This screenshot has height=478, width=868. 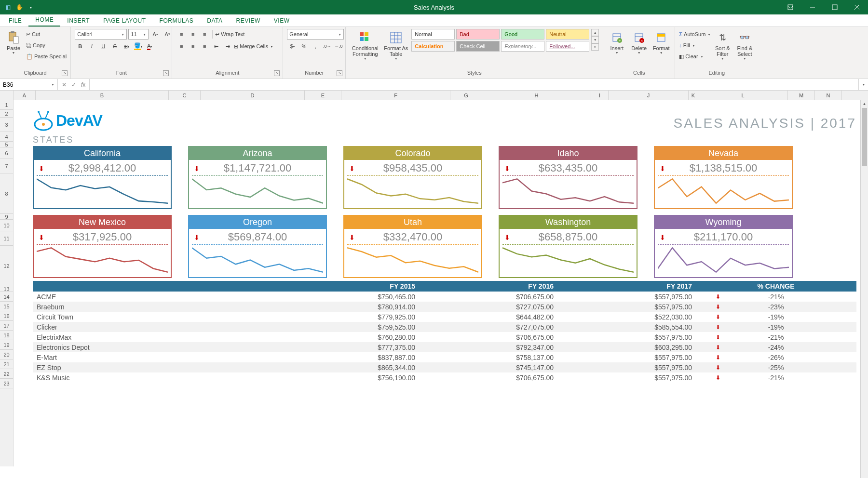 What do you see at coordinates (445, 358) in the screenshot?
I see `table-row: E-Mart$837,887.00$758,137.00$557,975.00⬇…` at bounding box center [445, 358].